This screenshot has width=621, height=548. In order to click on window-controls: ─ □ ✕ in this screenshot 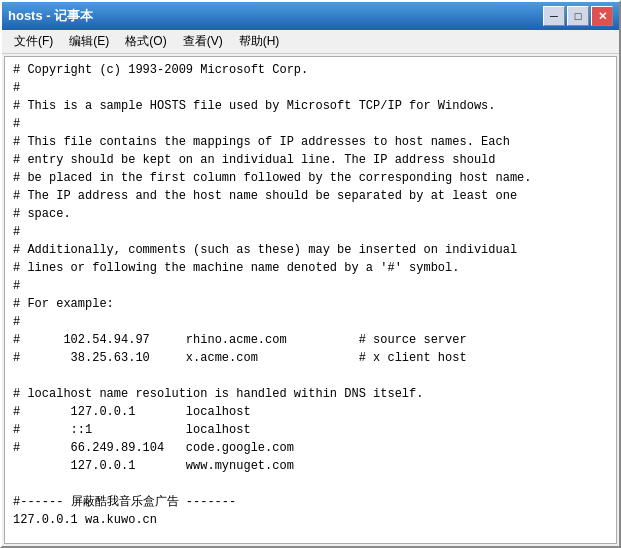, I will do `click(578, 16)`.